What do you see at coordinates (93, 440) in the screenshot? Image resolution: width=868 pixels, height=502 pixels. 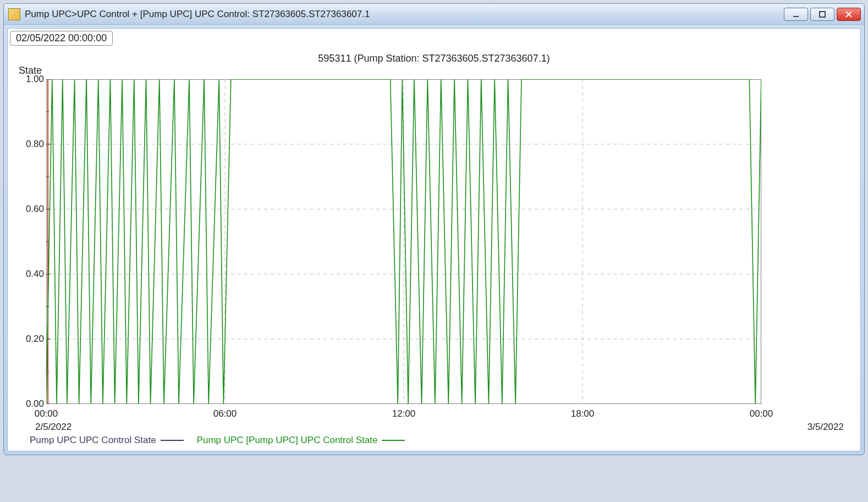 I see `legend-label: Pump UPC UPC Control State` at bounding box center [93, 440].